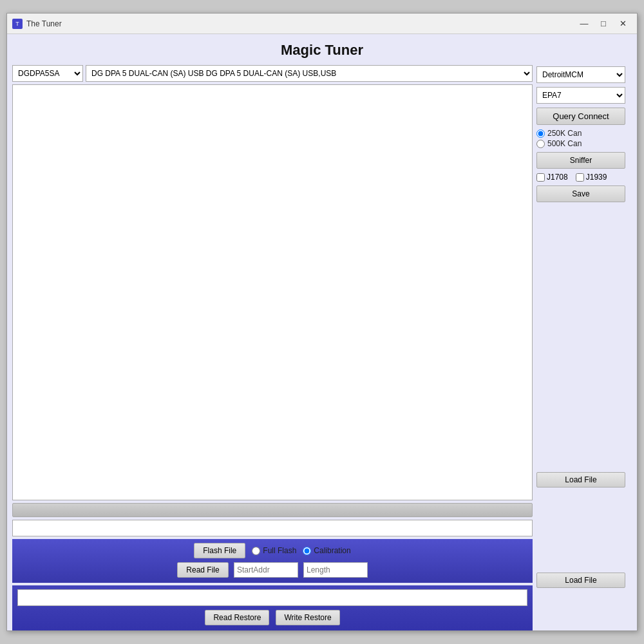 The image size is (644, 644). I want to click on spacer2, so click(584, 530).